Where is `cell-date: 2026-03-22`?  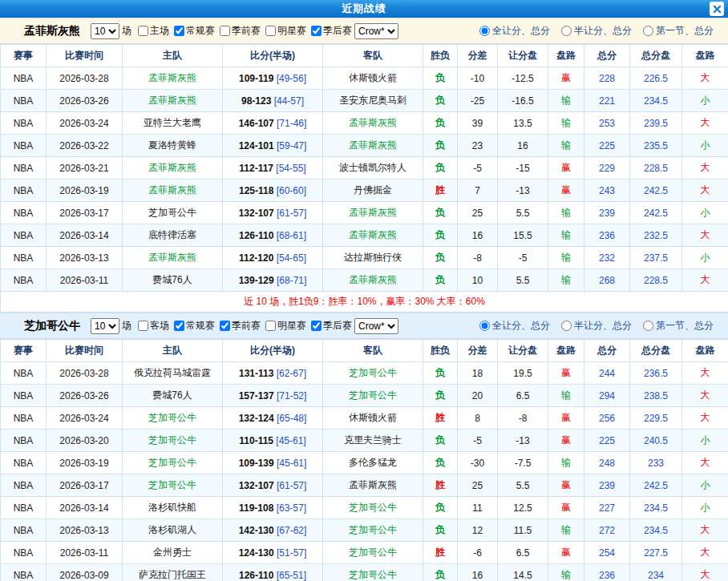 cell-date: 2026-03-22 is located at coordinates (85, 146).